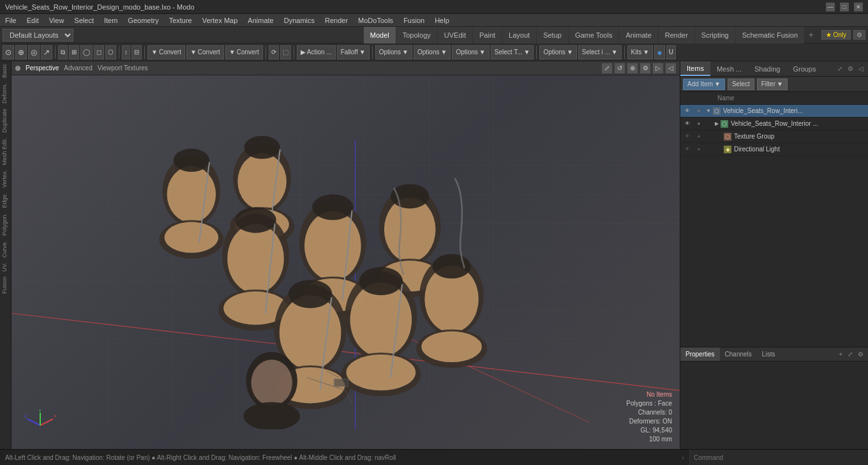 This screenshot has height=465, width=868. Describe the element at coordinates (687, 124) in the screenshot. I see `eye-icon-2: 👁` at that location.